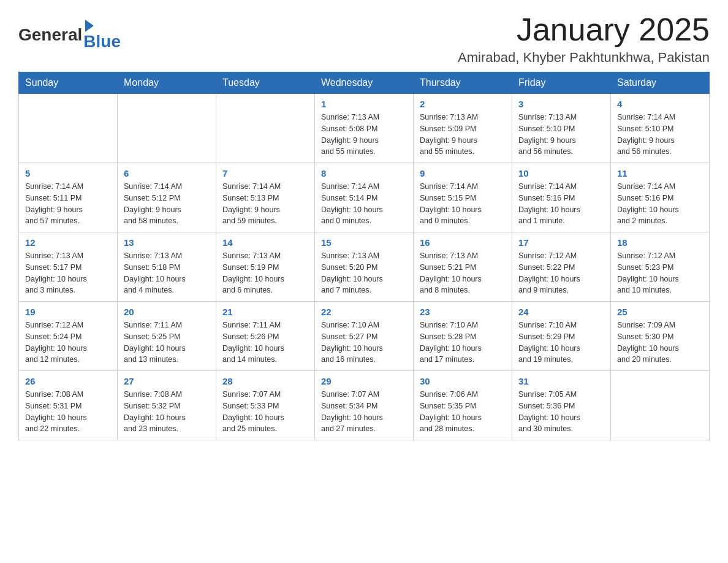  What do you see at coordinates (463, 243) in the screenshot?
I see `day-number: 16` at bounding box center [463, 243].